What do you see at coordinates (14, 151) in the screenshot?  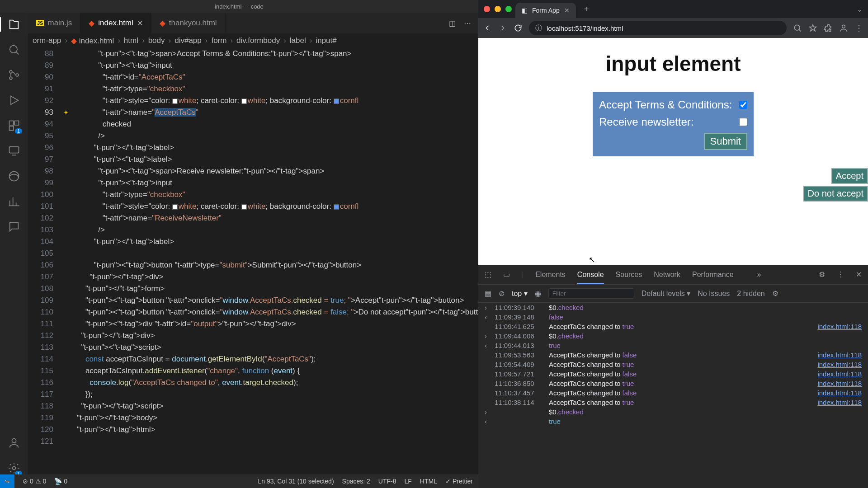 I see `remote-explorer-icon` at bounding box center [14, 151].